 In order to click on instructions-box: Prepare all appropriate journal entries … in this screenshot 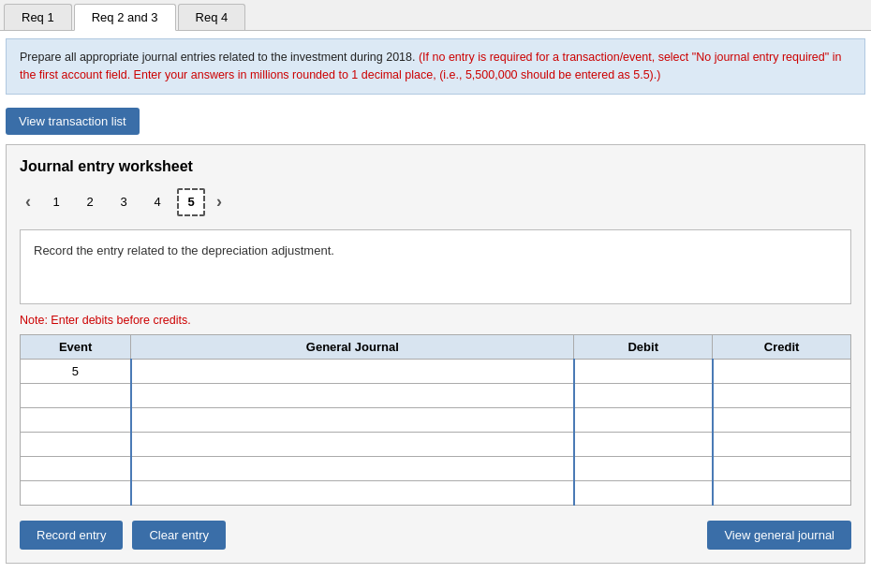, I will do `click(436, 66)`.